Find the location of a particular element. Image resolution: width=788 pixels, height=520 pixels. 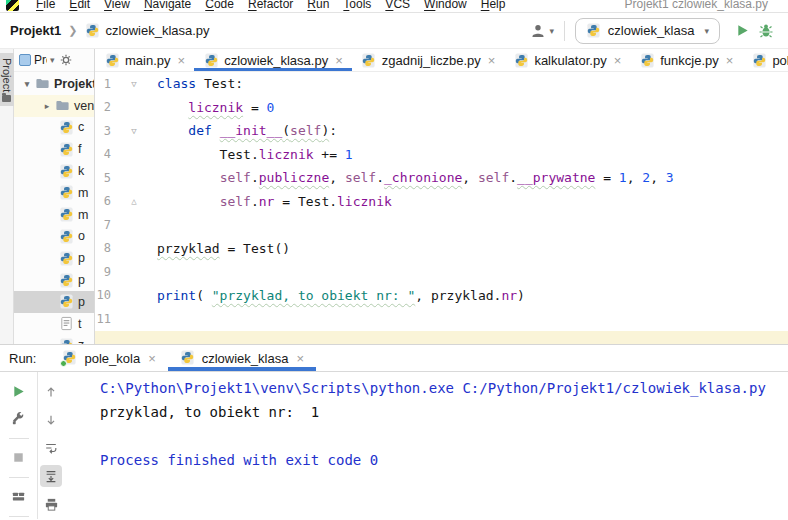

run-configuration-select: czlowiek_klasa ▾ is located at coordinates (648, 31).